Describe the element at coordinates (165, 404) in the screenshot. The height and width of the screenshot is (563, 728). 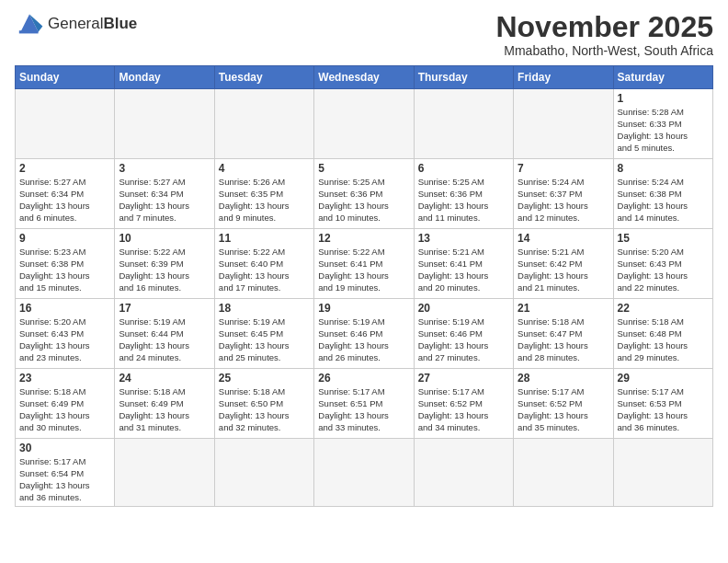
I see `table-row: 24Sunrise: 5:18 AM Sunset: 6:49 PM Dayli…` at that location.